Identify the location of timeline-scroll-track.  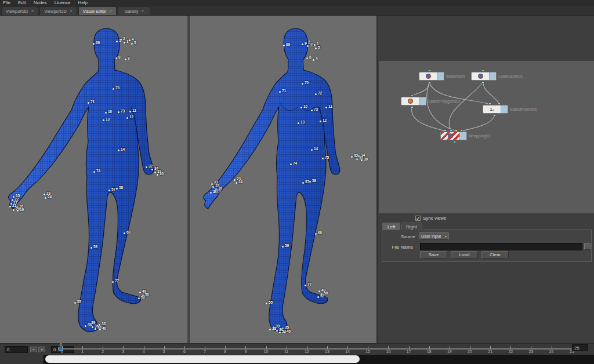
(297, 359).